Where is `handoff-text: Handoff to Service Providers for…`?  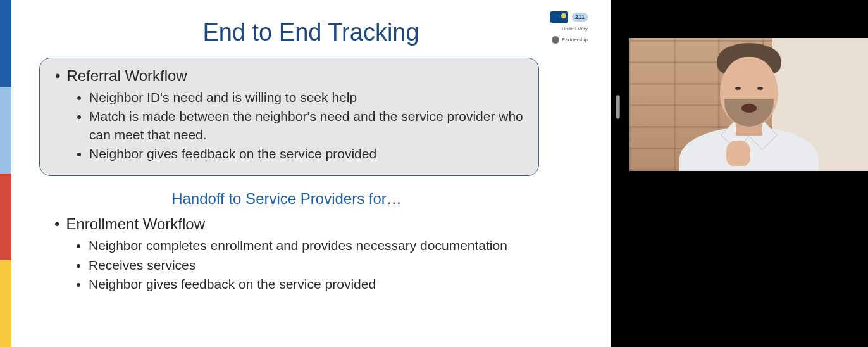 handoff-text: Handoff to Service Providers for… is located at coordinates (287, 199).